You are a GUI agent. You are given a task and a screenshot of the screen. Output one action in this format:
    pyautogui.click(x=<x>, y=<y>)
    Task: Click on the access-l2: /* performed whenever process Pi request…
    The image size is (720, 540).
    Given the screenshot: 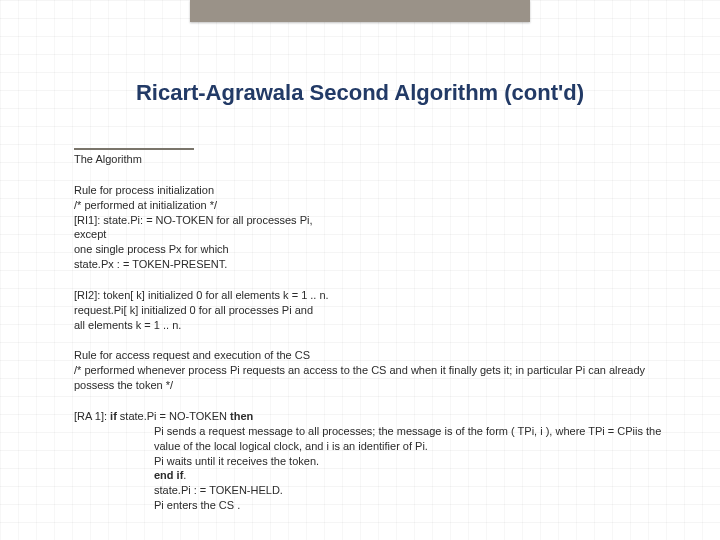 What is the action you would take?
    pyautogui.click(x=360, y=378)
    